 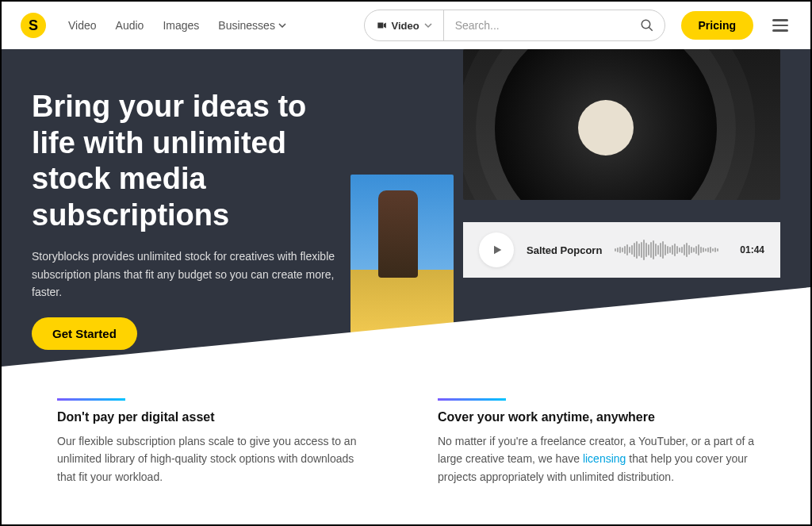 What do you see at coordinates (622, 125) in the screenshot?
I see `hero-image-record-player` at bounding box center [622, 125].